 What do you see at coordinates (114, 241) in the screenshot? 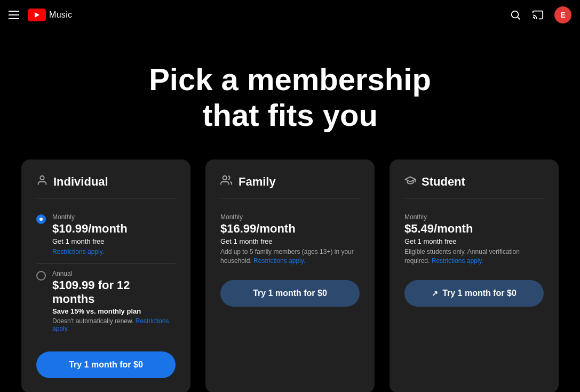
I see `individual-monthly-free: Get 1 month free` at bounding box center [114, 241].